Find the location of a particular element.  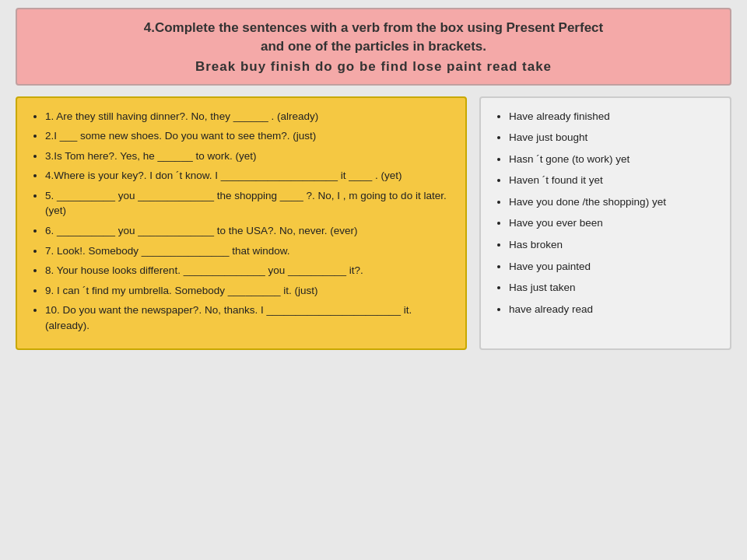

answer-item-2: Have just bought is located at coordinates (613, 138).